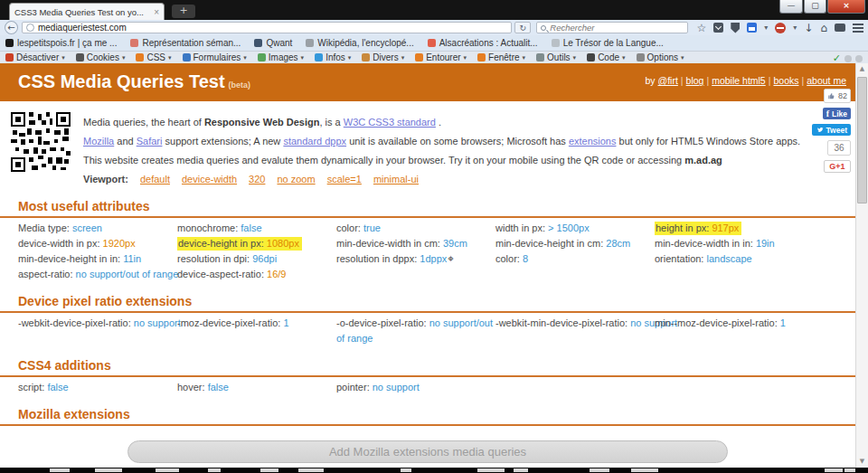  I want to click on devtoolbar-menu: CSS▾, so click(154, 58).